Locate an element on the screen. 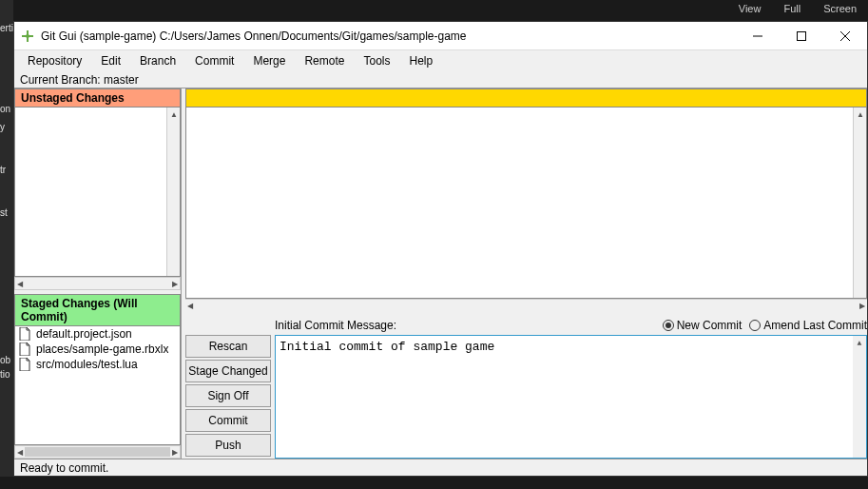  menubar: Repository Edit Branch Commit Merge Remo… is located at coordinates (441, 61).